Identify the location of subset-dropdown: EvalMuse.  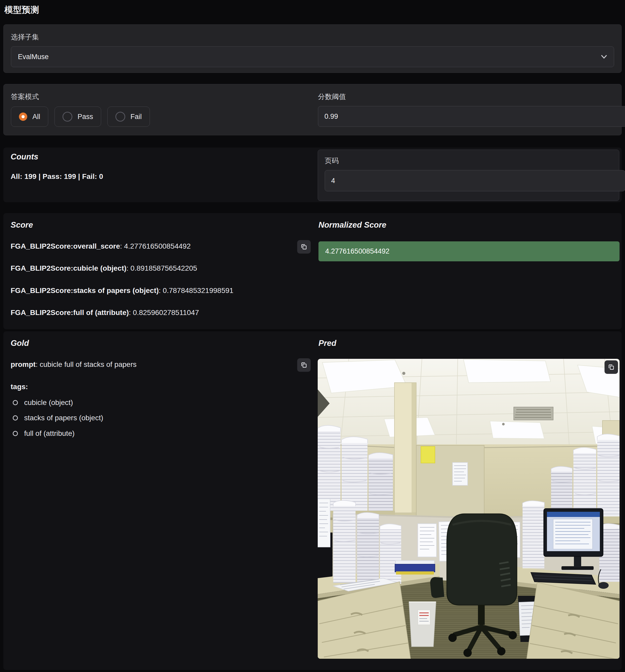
(312, 57).